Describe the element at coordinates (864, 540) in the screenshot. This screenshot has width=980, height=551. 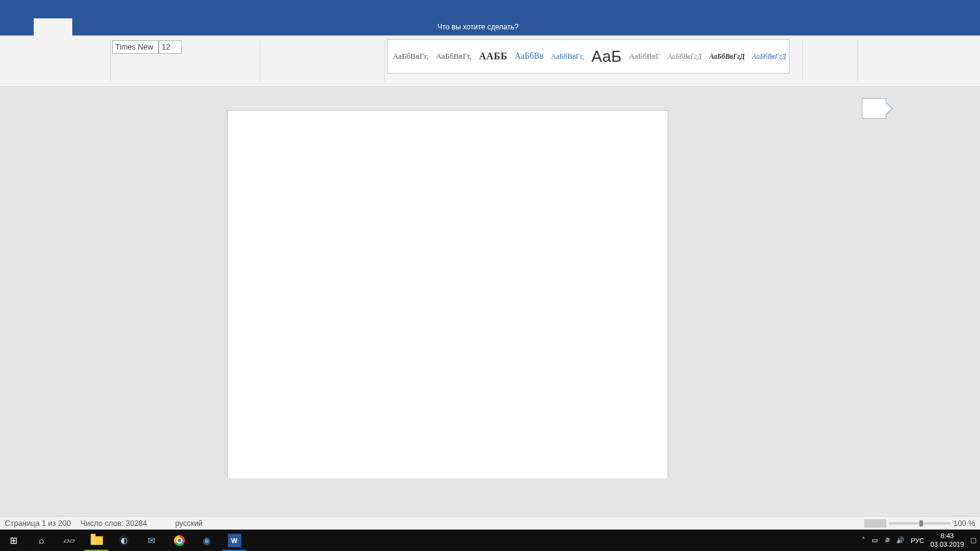
I see `tray-chevron-icon: ˄` at that location.